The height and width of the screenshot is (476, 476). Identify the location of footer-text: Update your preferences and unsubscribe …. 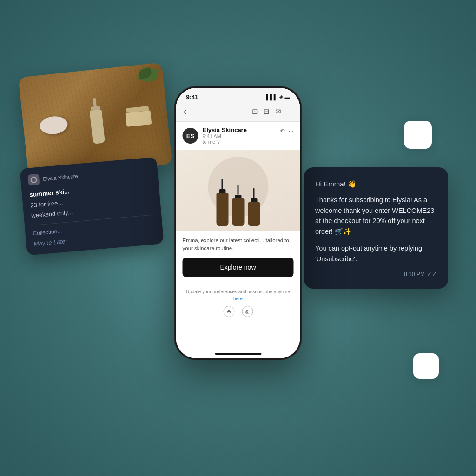
(238, 295).